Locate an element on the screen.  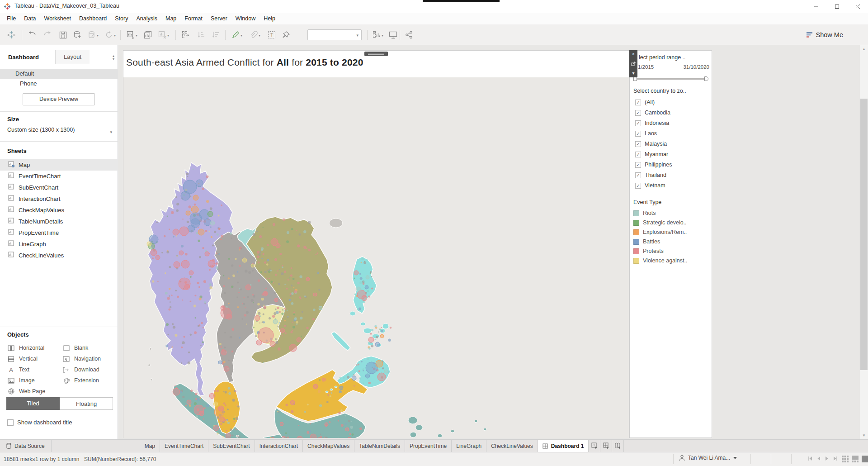
country-filter-cambodia: ✓Cambodia is located at coordinates (653, 113).